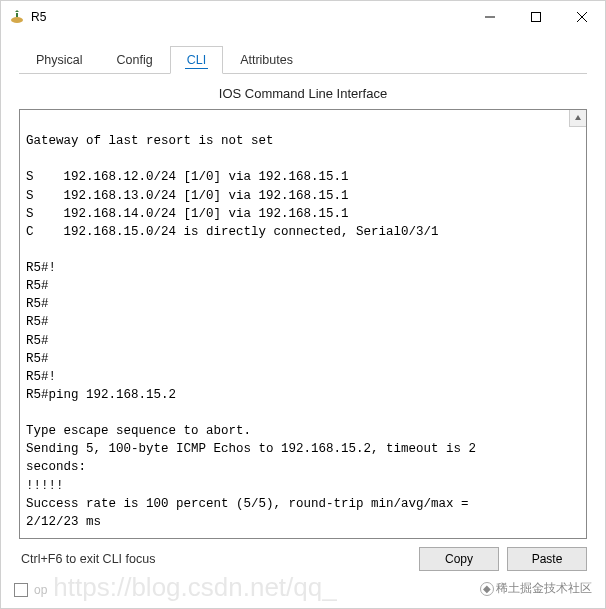 Image resolution: width=606 pixels, height=609 pixels. Describe the element at coordinates (266, 588) in the screenshot. I see `ghost-url: https://blog.csdn.net/qq_` at that location.